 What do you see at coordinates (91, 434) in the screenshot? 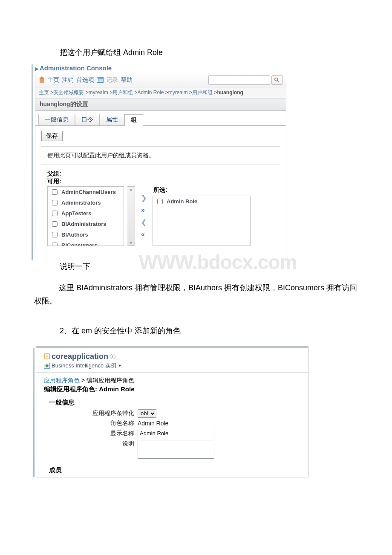
I see `label-display-name: 显示名称` at bounding box center [91, 434].